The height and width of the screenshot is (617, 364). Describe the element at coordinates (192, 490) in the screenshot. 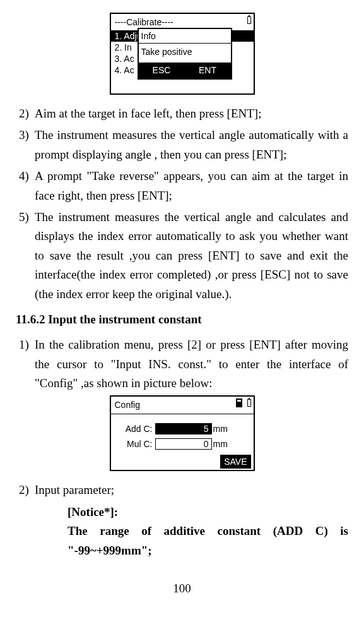

I see `step-text: Input parameter;` at that location.